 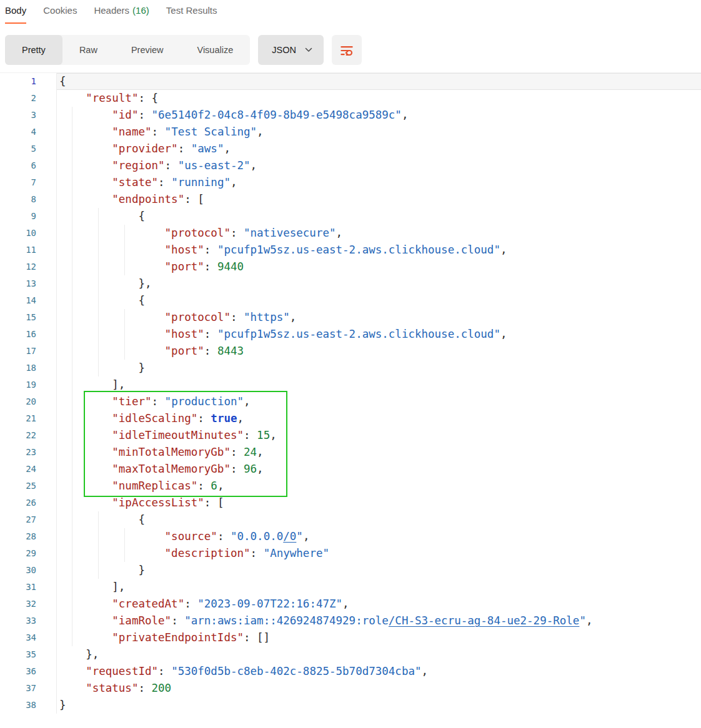 What do you see at coordinates (145, 149) in the screenshot?
I see `code-text: "provider": "aws",` at bounding box center [145, 149].